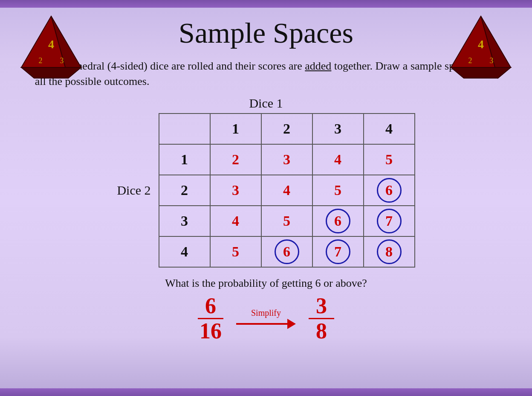 The image size is (532, 396). Describe the element at coordinates (275, 74) in the screenshot. I see `bullet-text: Two tetrahedral (4-sided) dice are rolle…` at that location.